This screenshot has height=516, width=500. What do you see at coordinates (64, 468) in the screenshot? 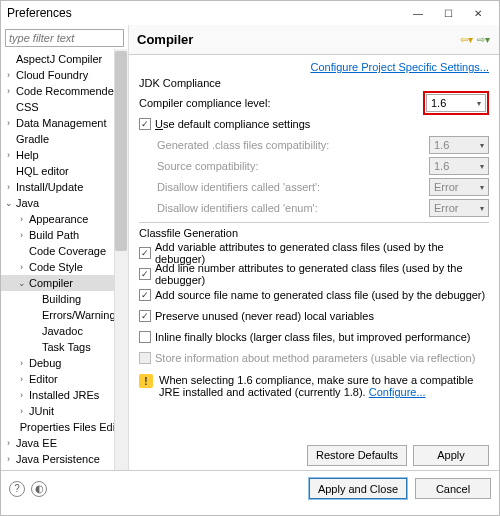
I see `tree-item: ›JavaScript` at bounding box center [64, 468].